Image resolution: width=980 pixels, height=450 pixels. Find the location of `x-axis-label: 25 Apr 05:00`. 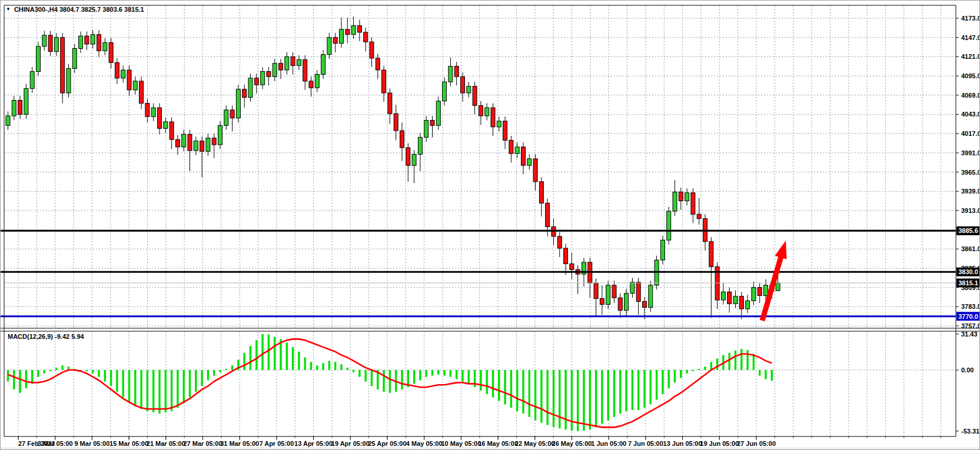

x-axis-label: 25 Apr 05:00 is located at coordinates (387, 444).